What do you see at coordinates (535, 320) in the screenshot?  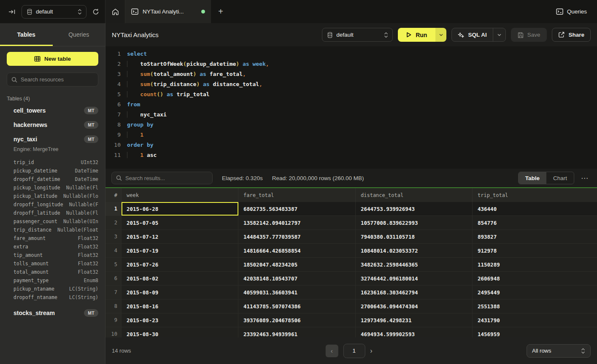 I see `table-cell: 2431790` at bounding box center [535, 320].